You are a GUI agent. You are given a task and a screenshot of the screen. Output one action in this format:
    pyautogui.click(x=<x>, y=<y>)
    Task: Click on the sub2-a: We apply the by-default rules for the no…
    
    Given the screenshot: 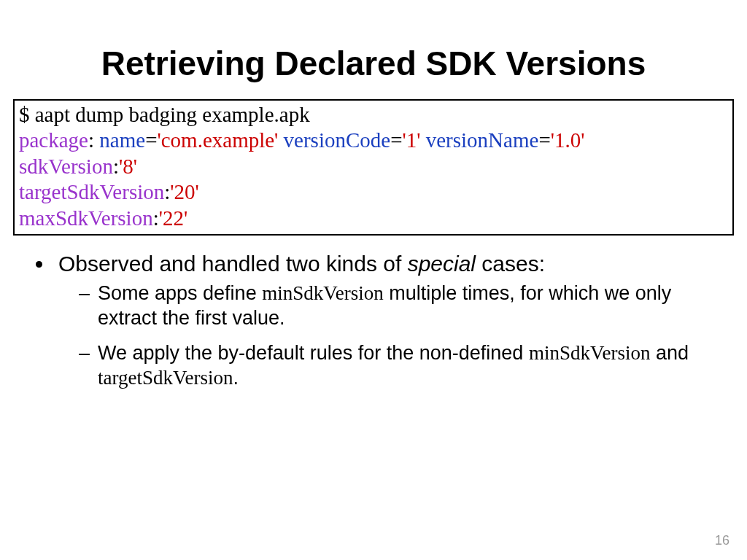 What is the action you would take?
    pyautogui.click(x=314, y=353)
    